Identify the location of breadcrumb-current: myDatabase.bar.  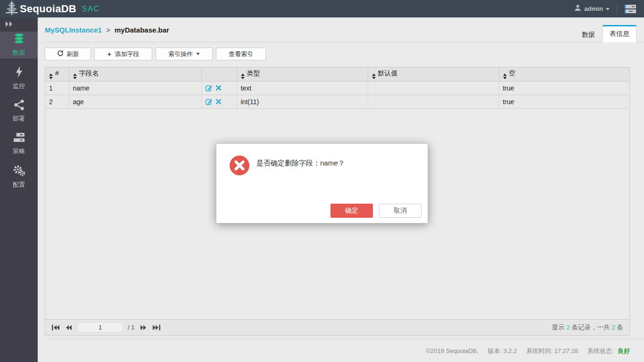
(142, 30).